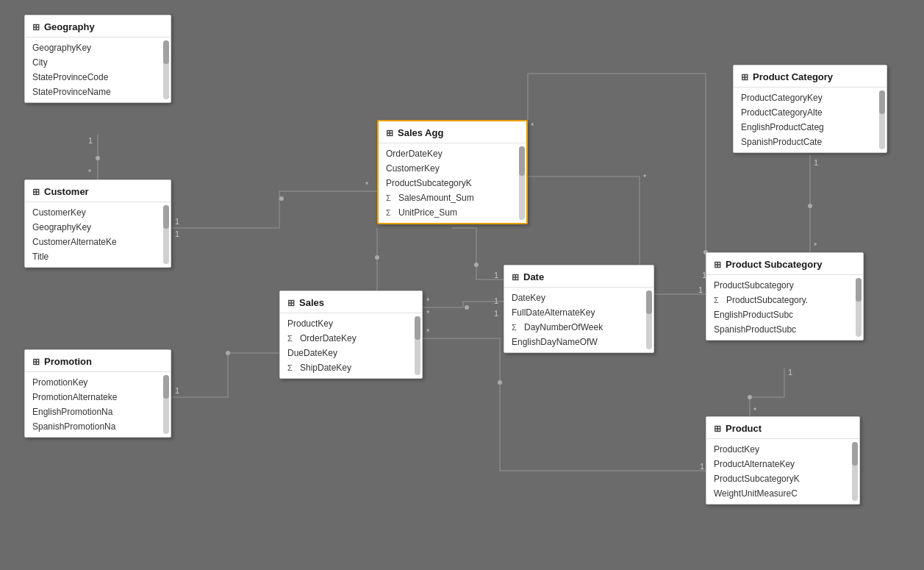  What do you see at coordinates (579, 313) in the screenshot?
I see `table-row: FullDateAlternateKey` at bounding box center [579, 313].